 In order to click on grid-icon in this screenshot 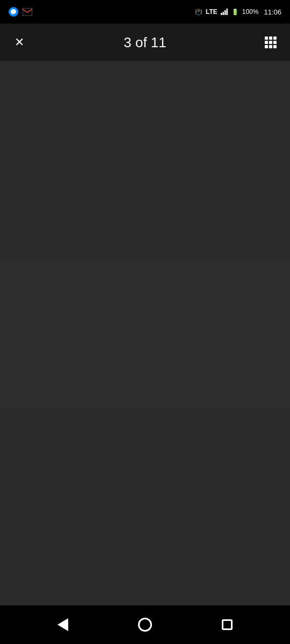, I will do `click(271, 42)`.